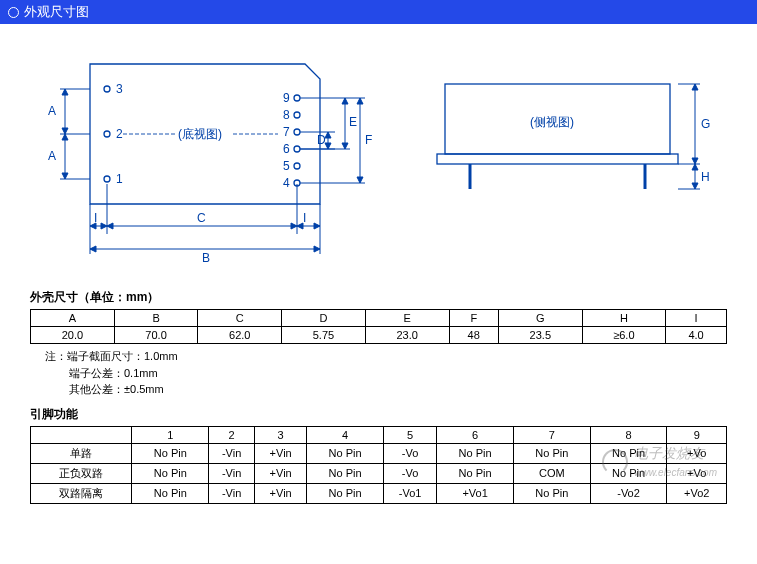  I want to click on watermark-url: www.elecfans.com, so click(676, 472).